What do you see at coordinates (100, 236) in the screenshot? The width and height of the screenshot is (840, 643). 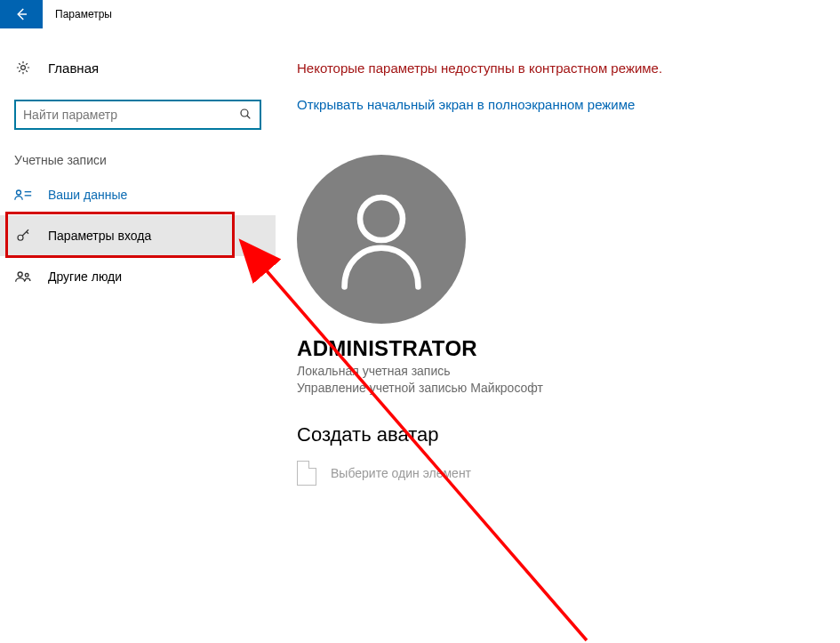 I see `sidebar-item-label: Параметры входа` at bounding box center [100, 236].